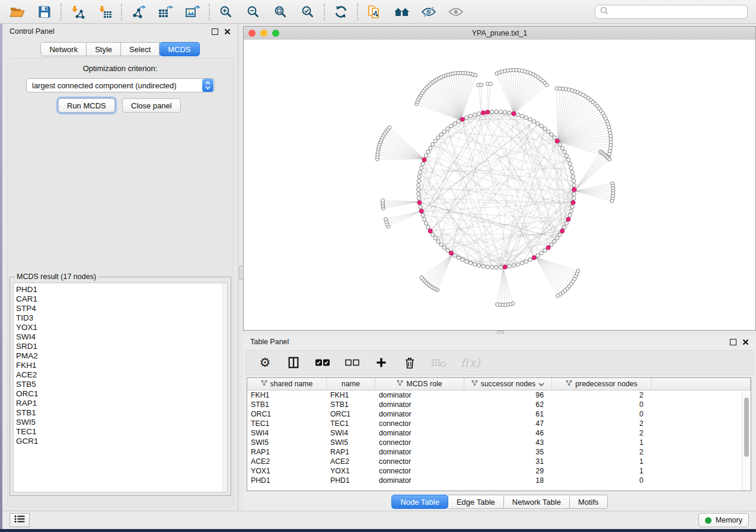 The height and width of the screenshot is (532, 756). What do you see at coordinates (420, 502) in the screenshot?
I see `table-tab-node-table: Node Table` at bounding box center [420, 502].